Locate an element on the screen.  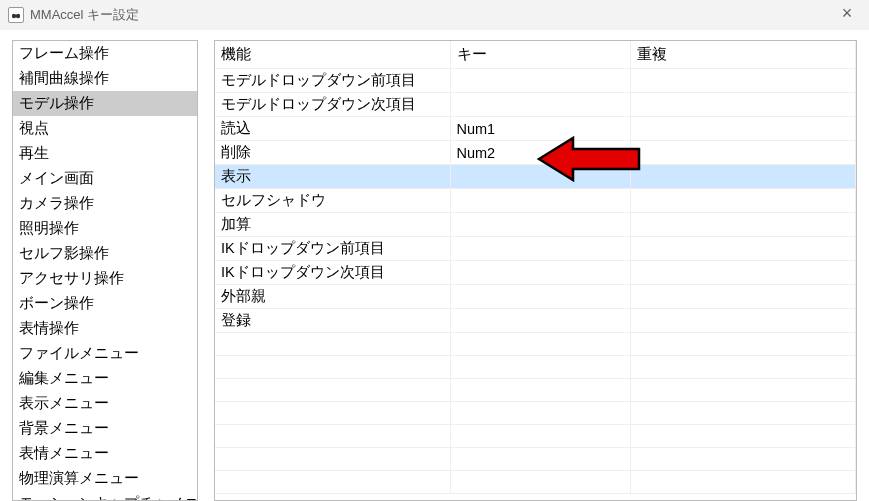
table-row: IKドロップダウン前項目 is located at coordinates (536, 249).